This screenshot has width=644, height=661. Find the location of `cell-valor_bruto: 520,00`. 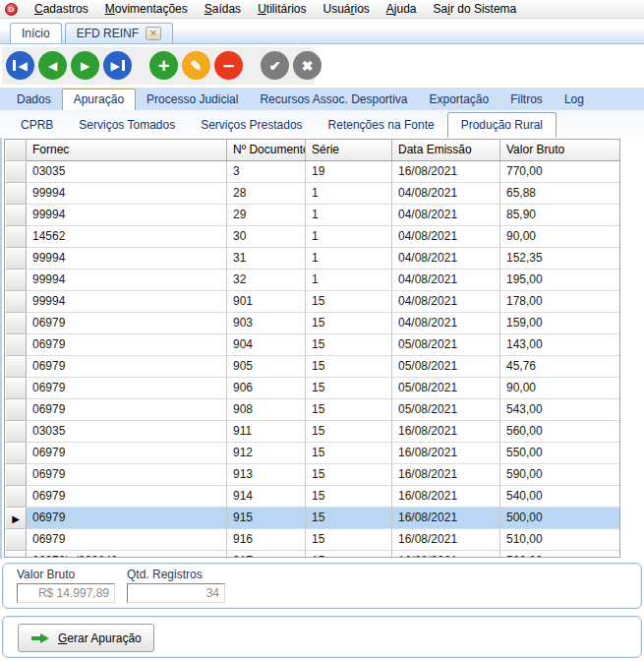

cell-valor_bruto: 520,00 is located at coordinates (560, 555).